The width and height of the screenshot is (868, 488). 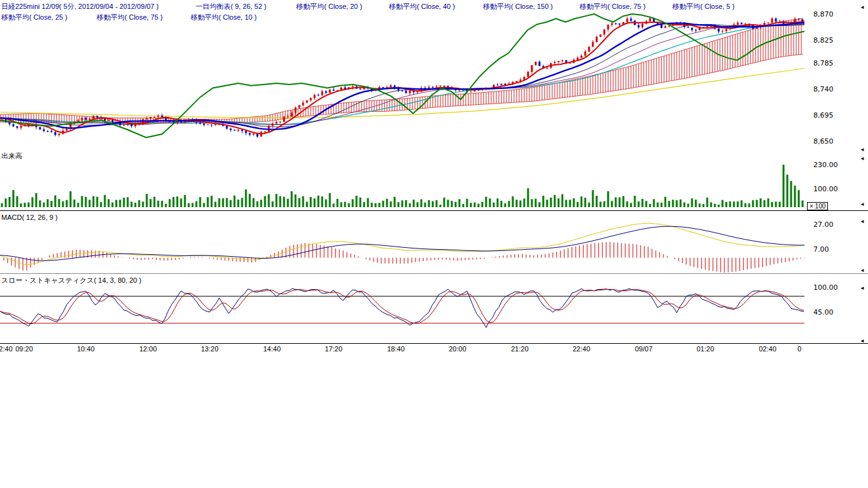 What do you see at coordinates (520, 349) in the screenshot?
I see `time-axis-label: 21:20` at bounding box center [520, 349].